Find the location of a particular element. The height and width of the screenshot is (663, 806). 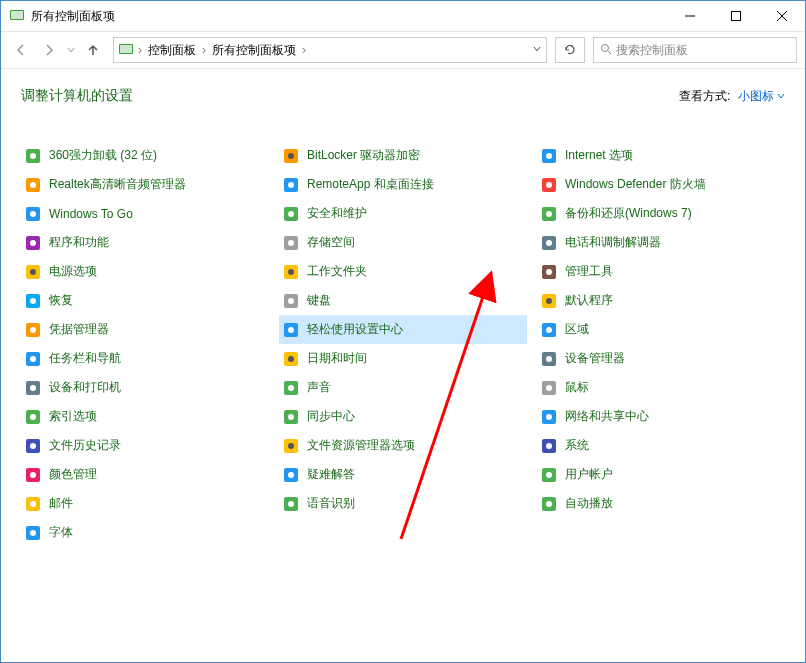

cp-item-security: 安全和维护 is located at coordinates (403, 214).